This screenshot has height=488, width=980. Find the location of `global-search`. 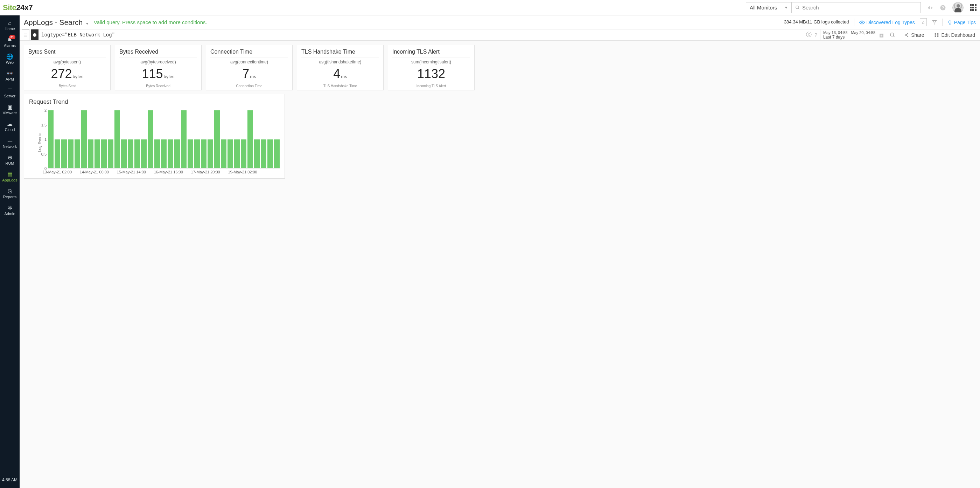

global-search is located at coordinates (856, 8).